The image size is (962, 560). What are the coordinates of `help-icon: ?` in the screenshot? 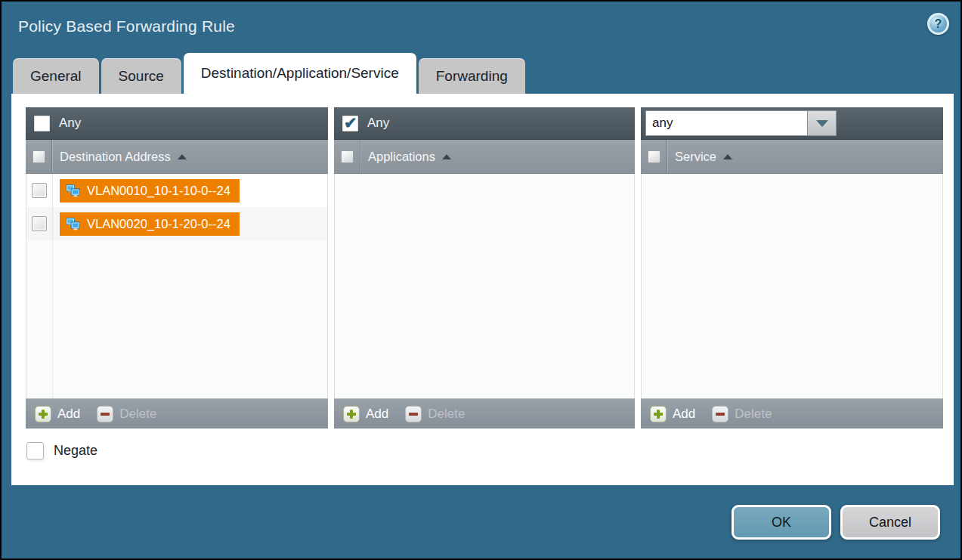 It's located at (939, 24).